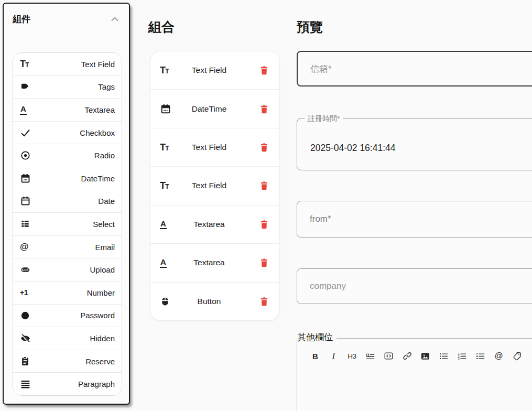  I want to click on palette-item-paragraph: Paragraph, so click(67, 384).